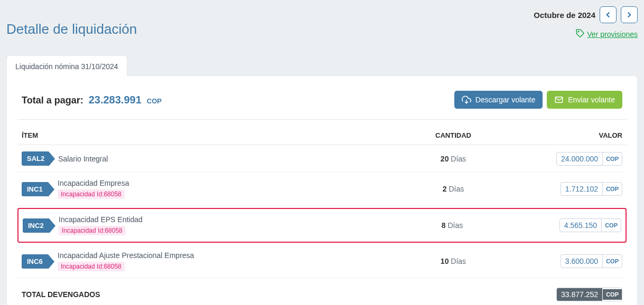 The width and height of the screenshot is (644, 305). I want to click on period-next-button, so click(629, 15).